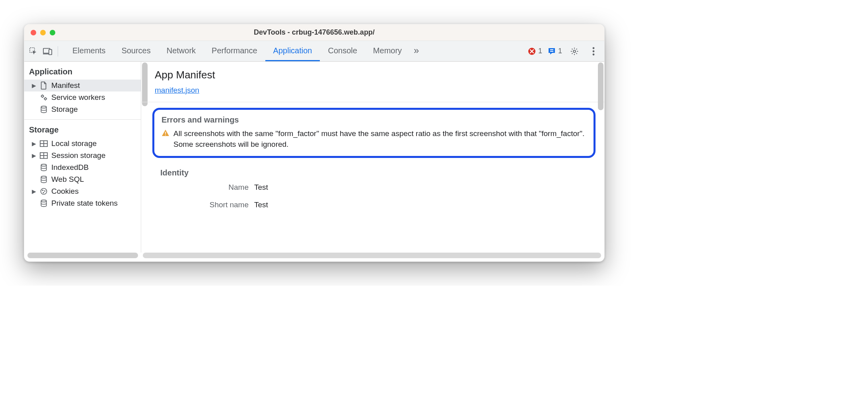 The height and width of the screenshot is (401, 868). What do you see at coordinates (314, 33) in the screenshot?
I see `window-titlebar: DevTools - crbug-1476656.web.app/` at bounding box center [314, 33].